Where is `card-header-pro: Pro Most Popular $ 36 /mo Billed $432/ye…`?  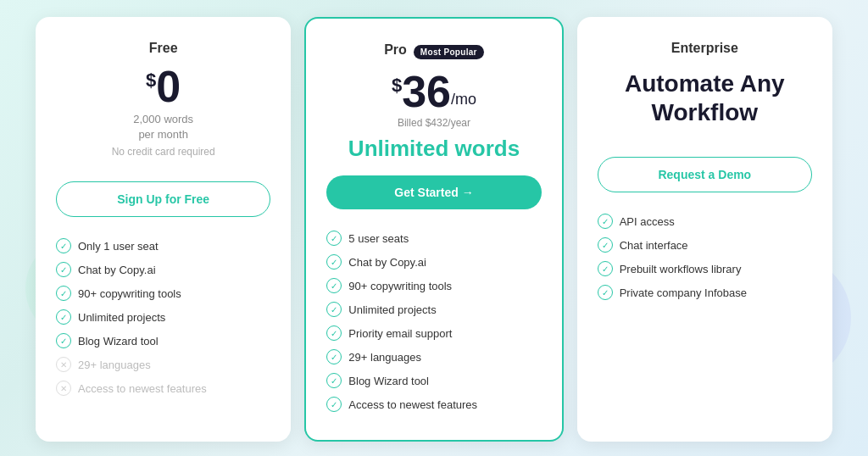 card-header-pro: Pro Most Popular $ 36 /mo Billed $432/ye… is located at coordinates (434, 103).